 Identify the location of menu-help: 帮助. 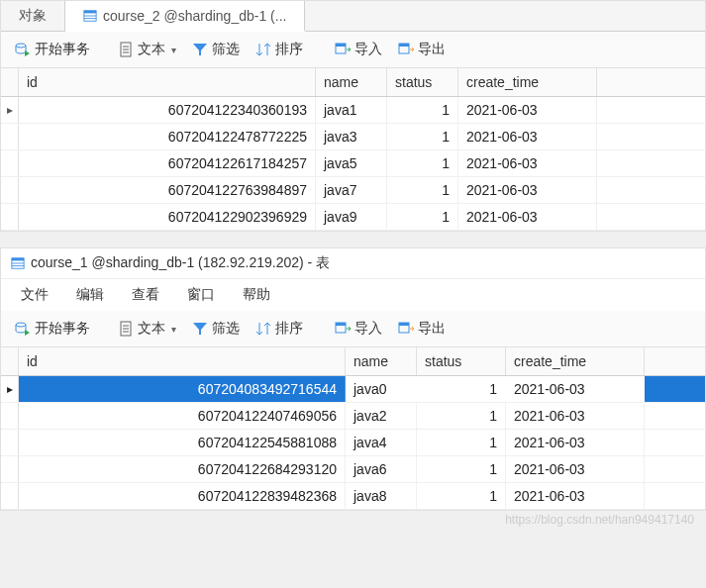
(256, 295).